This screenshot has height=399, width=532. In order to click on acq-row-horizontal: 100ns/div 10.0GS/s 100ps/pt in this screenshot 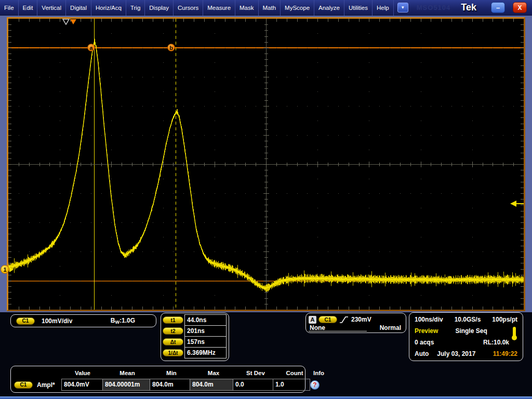, I will do `click(466, 320)`.